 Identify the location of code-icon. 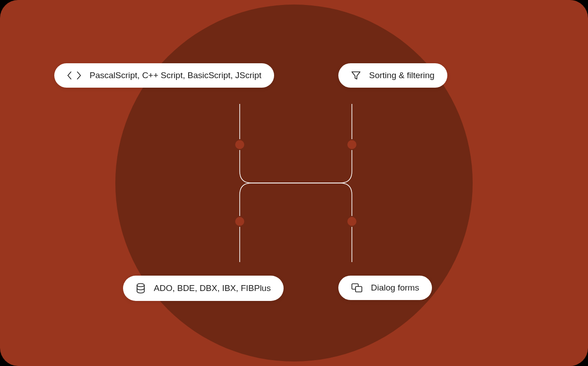
(74, 75).